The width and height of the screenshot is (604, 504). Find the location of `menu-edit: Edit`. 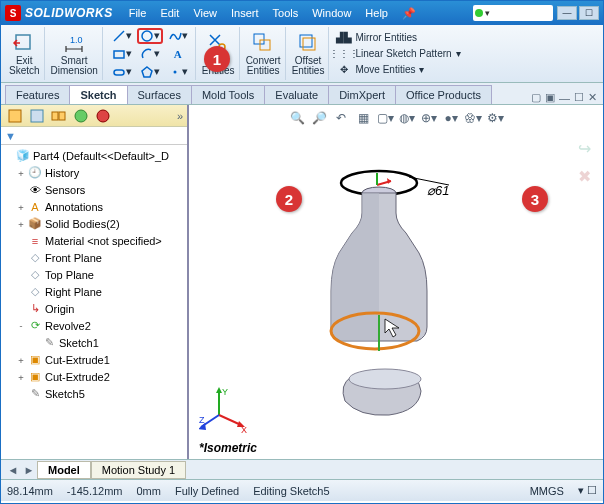

menu-edit: Edit is located at coordinates (170, 14).